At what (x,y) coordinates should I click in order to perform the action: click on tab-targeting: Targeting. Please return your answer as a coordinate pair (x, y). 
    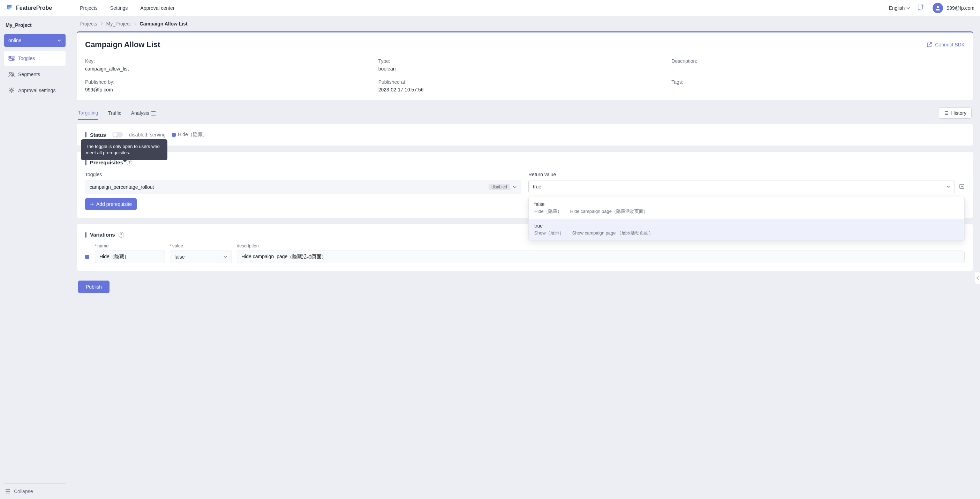
    Looking at the image, I should click on (88, 113).